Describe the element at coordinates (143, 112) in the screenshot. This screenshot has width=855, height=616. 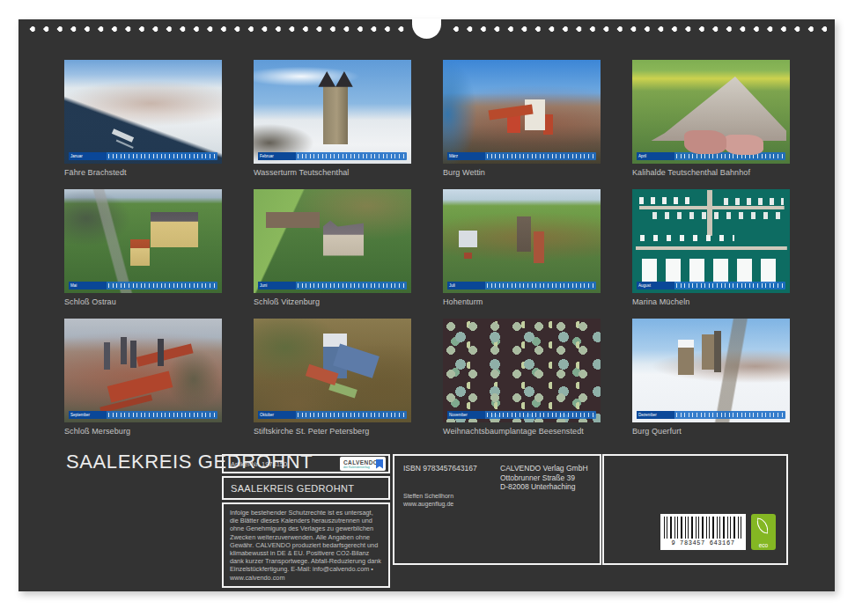
I see `photo-faehre-brachstedt: Januar` at that location.